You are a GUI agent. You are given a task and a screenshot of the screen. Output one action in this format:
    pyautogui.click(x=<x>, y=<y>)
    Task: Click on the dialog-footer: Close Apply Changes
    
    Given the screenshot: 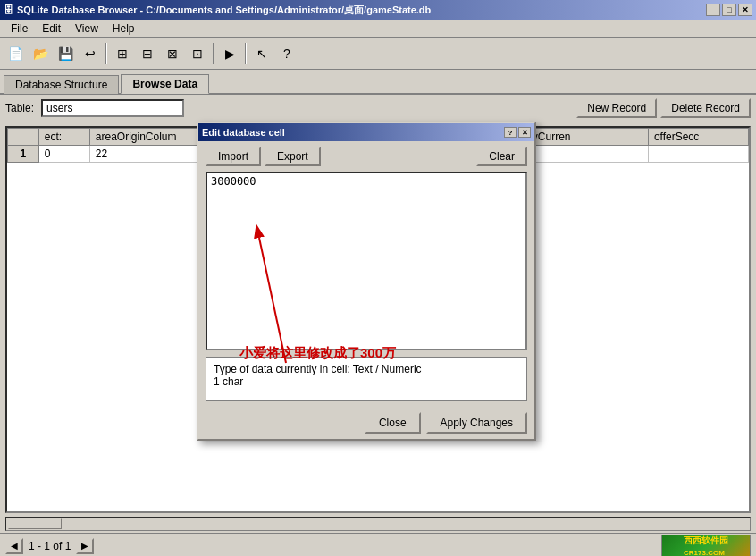 What is the action you would take?
    pyautogui.click(x=366, y=423)
    